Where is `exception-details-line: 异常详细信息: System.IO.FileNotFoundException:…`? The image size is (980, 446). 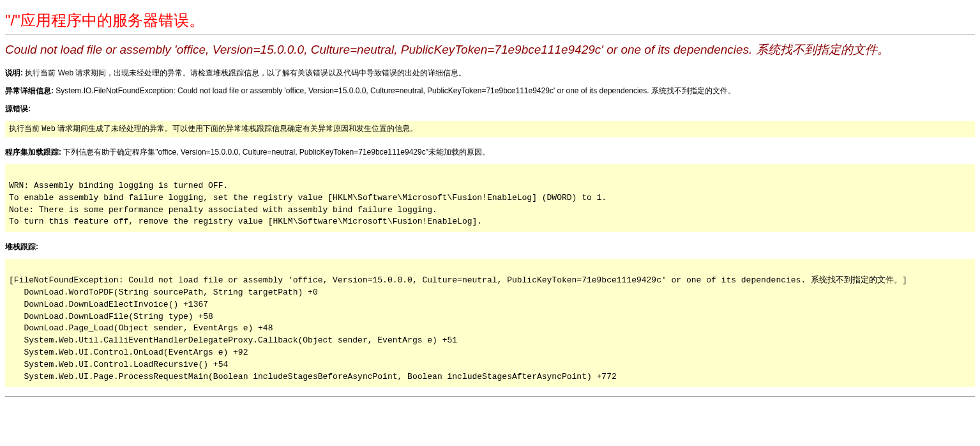 exception-details-line: 异常详细信息: System.IO.FileNotFoundException:… is located at coordinates (490, 91).